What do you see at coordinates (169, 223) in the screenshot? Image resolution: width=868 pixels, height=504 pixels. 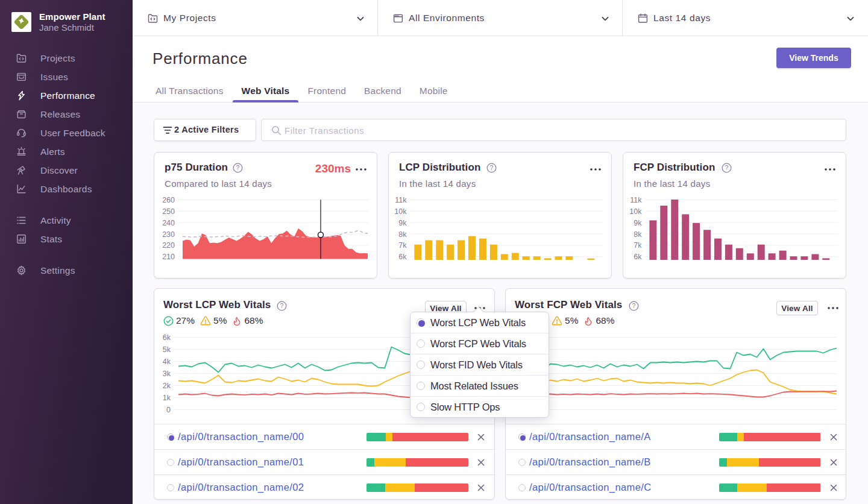 I see `svg-text: 240` at bounding box center [169, 223].